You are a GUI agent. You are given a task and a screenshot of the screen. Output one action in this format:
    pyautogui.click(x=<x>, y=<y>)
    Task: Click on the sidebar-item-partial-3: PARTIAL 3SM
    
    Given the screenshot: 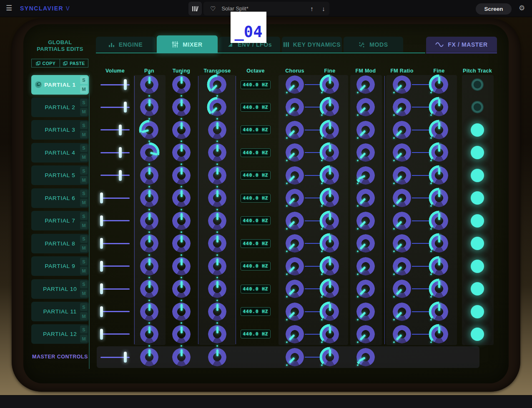 What is the action you would take?
    pyautogui.click(x=60, y=130)
    